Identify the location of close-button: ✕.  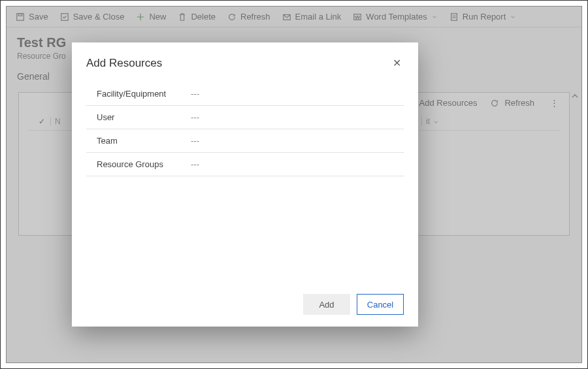
(397, 63).